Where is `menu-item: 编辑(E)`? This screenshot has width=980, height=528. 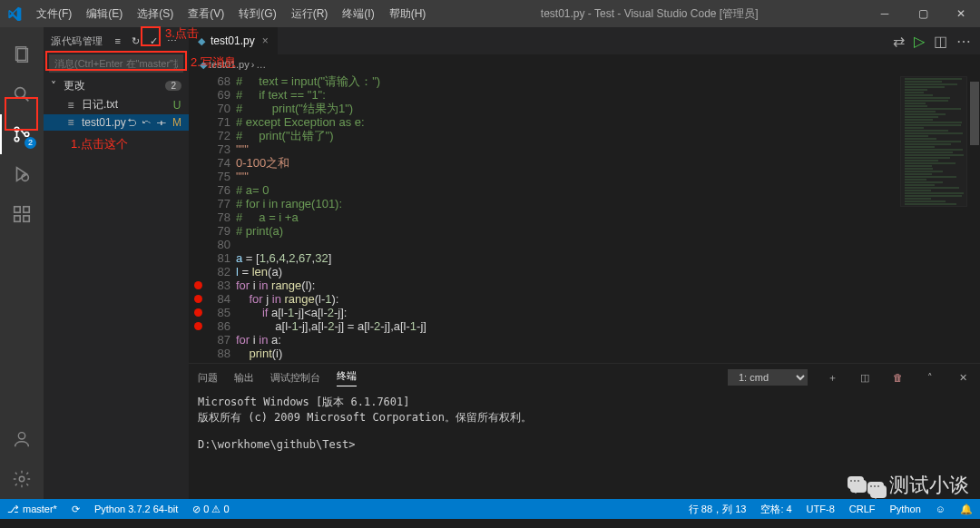 menu-item: 编辑(E) is located at coordinates (104, 15).